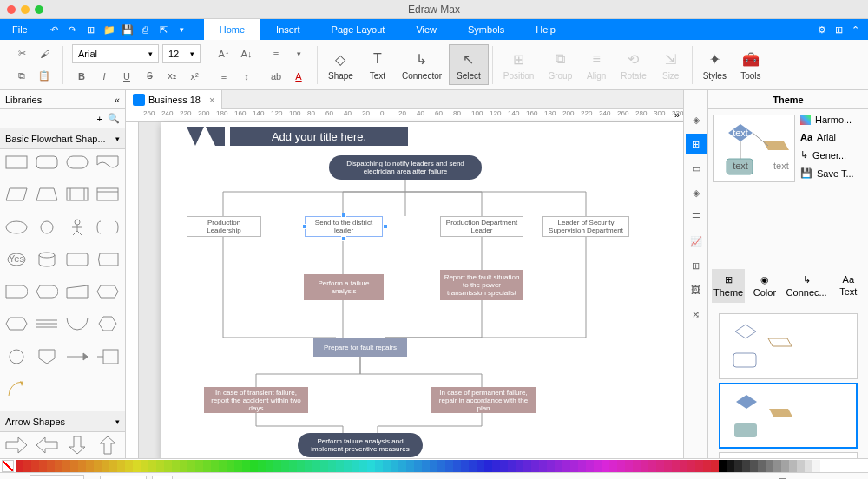  Describe the element at coordinates (247, 54) in the screenshot. I see `decrease-font-btn: A↓` at that location.